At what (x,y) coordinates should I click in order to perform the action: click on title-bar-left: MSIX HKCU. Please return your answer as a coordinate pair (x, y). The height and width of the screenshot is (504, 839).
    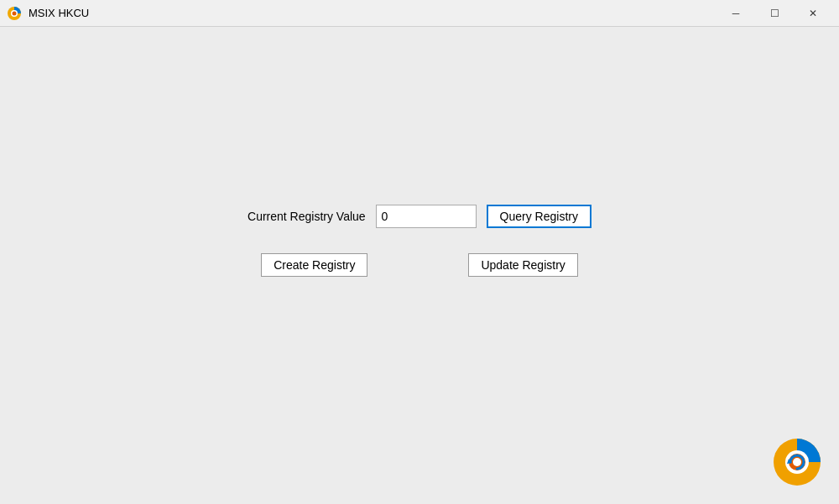
    Looking at the image, I should click on (48, 13).